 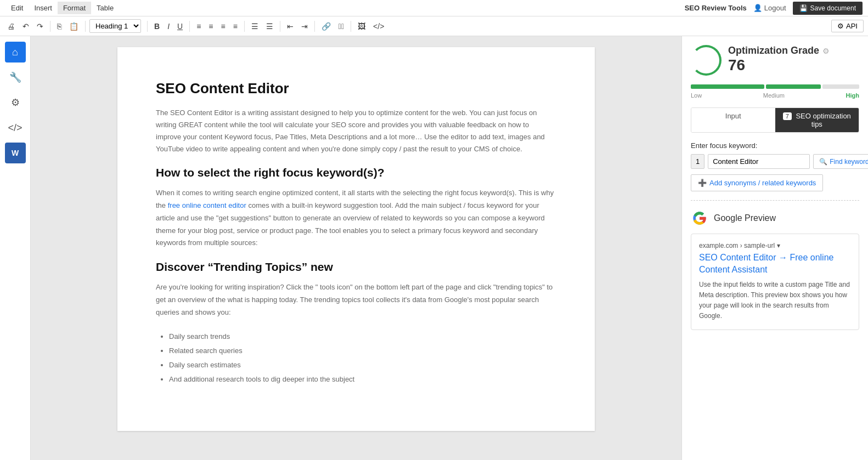 I want to click on logout-label: Logout, so click(x=775, y=8).